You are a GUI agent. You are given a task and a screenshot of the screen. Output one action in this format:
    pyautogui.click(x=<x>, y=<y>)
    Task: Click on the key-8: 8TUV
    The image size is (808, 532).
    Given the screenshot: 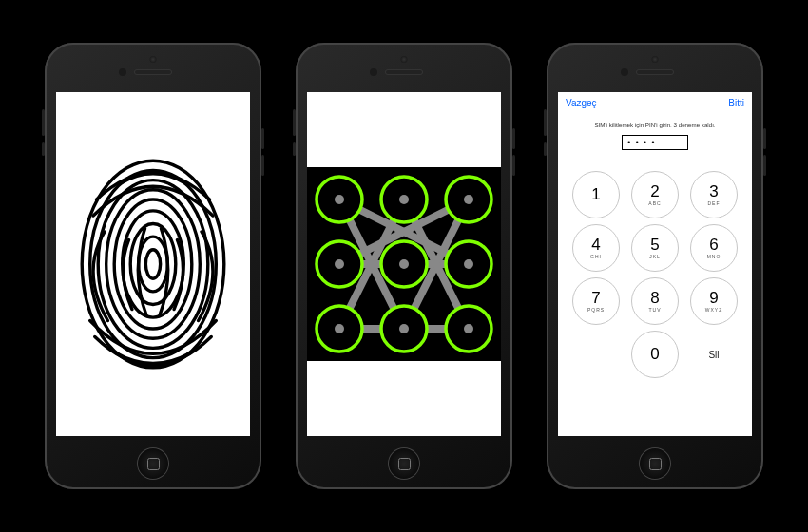 What is the action you would take?
    pyautogui.click(x=655, y=301)
    